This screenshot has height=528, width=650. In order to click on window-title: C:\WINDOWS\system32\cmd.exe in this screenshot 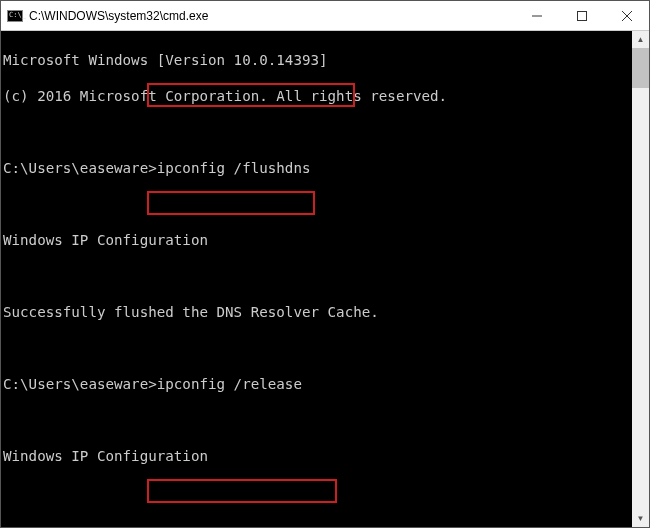, I will do `click(272, 16)`.